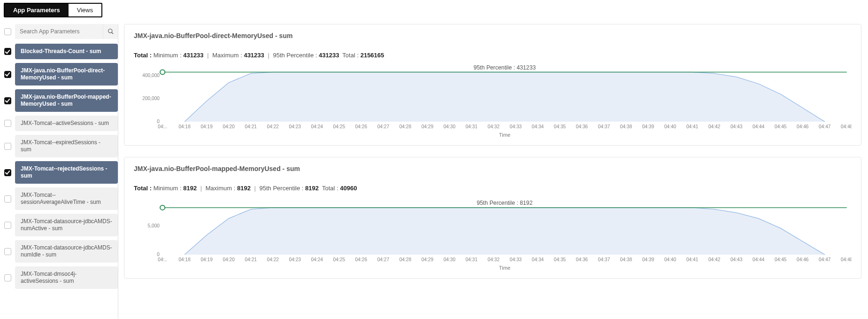 The width and height of the screenshot is (868, 319). What do you see at coordinates (428, 127) in the screenshot?
I see `svg-text: 04:29` at bounding box center [428, 127].